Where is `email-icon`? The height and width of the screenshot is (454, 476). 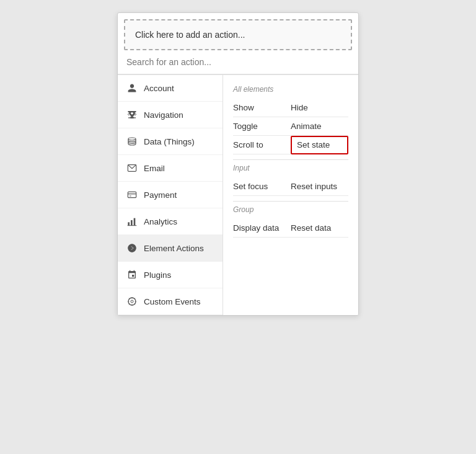
email-icon is located at coordinates (132, 168).